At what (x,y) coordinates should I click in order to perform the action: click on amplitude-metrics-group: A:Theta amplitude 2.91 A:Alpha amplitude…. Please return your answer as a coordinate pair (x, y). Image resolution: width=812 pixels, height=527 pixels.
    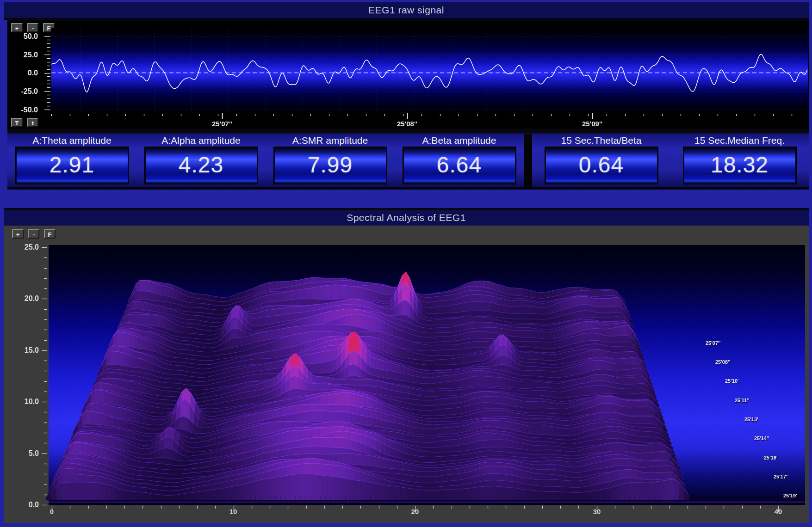
    Looking at the image, I should click on (266, 162).